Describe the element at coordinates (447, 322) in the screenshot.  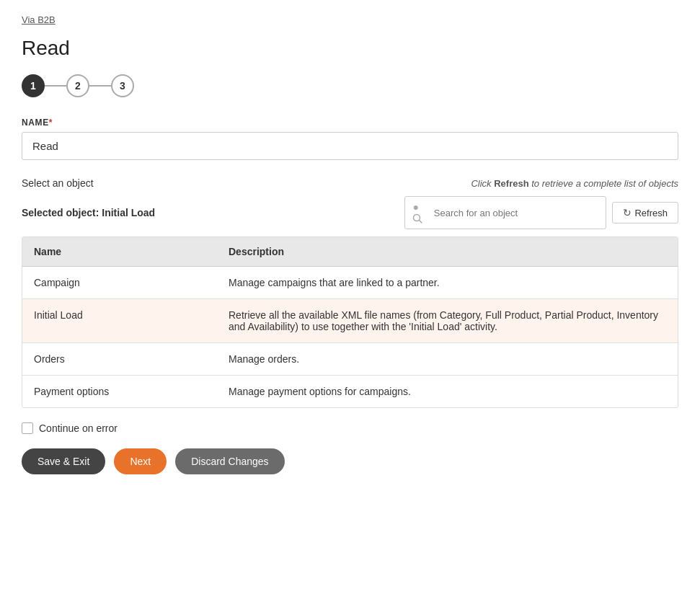
I see `table-cell-description: Retrieve all the available XML file name…` at that location.